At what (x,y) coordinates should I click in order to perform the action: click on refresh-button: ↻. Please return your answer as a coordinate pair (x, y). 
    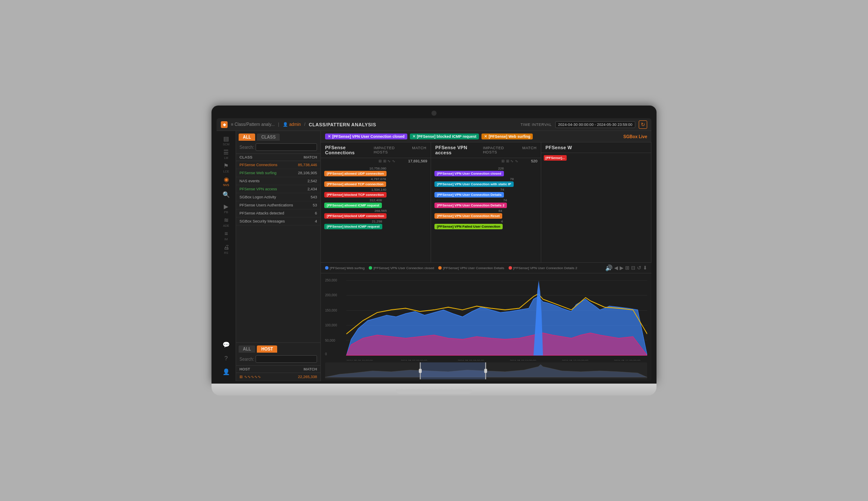
    Looking at the image, I should click on (643, 125).